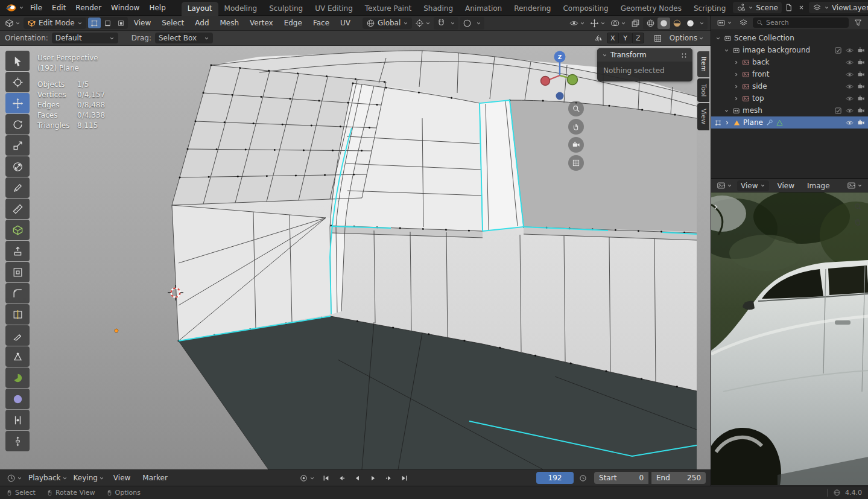 The image size is (868, 499). Describe the element at coordinates (17, 167) in the screenshot. I see `tool-transform-button` at that location.